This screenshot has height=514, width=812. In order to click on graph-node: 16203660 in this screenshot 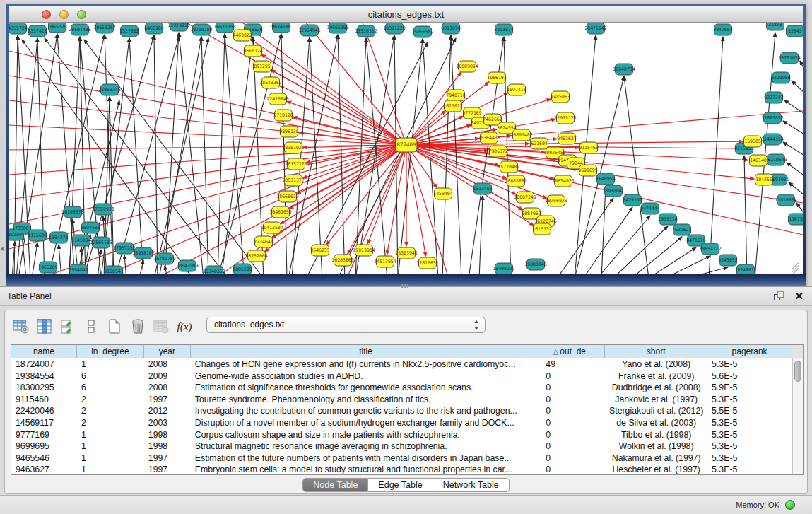, I will do `click(342, 260)`.